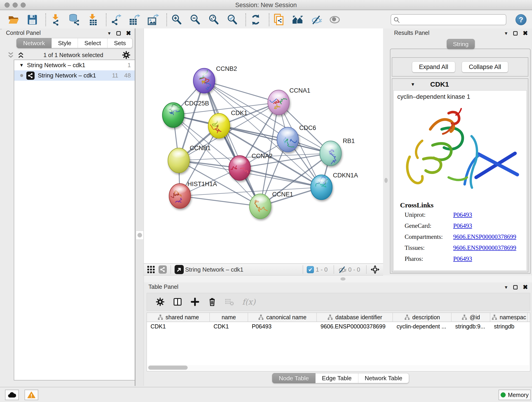 The image size is (532, 402). What do you see at coordinates (75, 65) in the screenshot?
I see `network-collection-row: ▼ String Network – cdk1 1` at bounding box center [75, 65].